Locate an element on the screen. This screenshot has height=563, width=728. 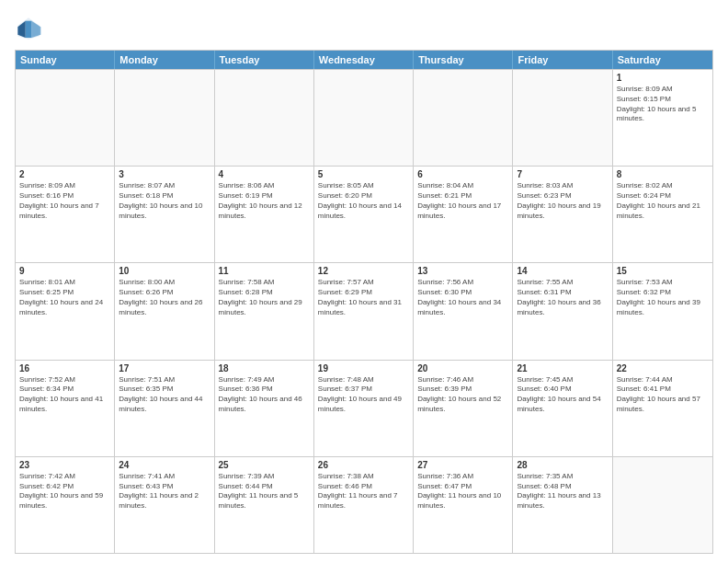
day-info: Sunrise: 8:06 AM Sunset: 6:19 PM Dayligh… is located at coordinates (265, 201).